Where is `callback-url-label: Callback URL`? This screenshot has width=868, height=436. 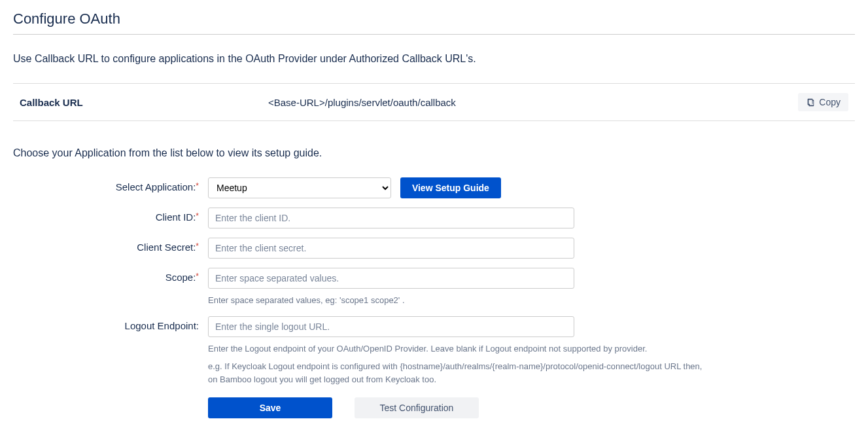
callback-url-label: Callback URL is located at coordinates (144, 102).